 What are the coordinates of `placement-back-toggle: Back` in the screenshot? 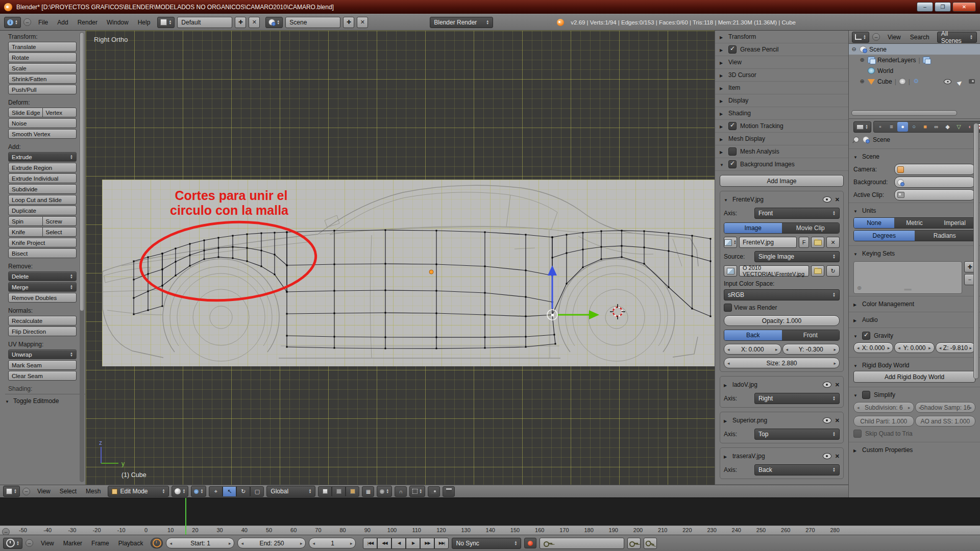 It's located at (753, 335).